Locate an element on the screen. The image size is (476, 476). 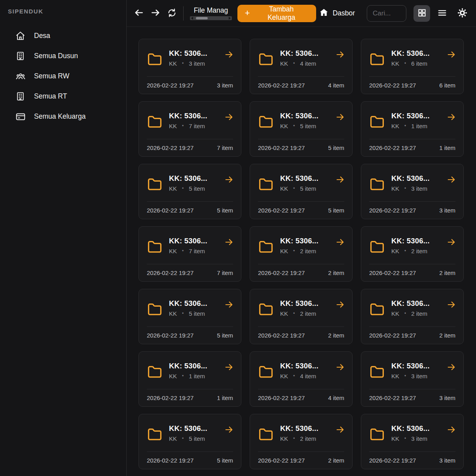
forward-button is located at coordinates (156, 13).